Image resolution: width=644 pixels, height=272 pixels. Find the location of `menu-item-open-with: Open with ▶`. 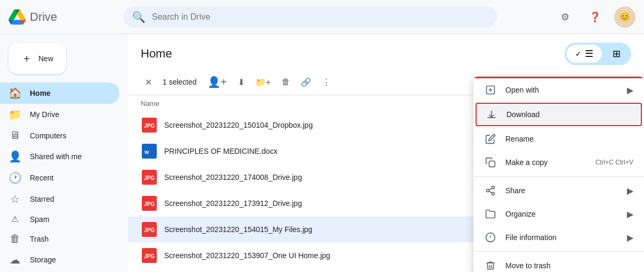

menu-item-open-with: Open with ▶ is located at coordinates (559, 90).